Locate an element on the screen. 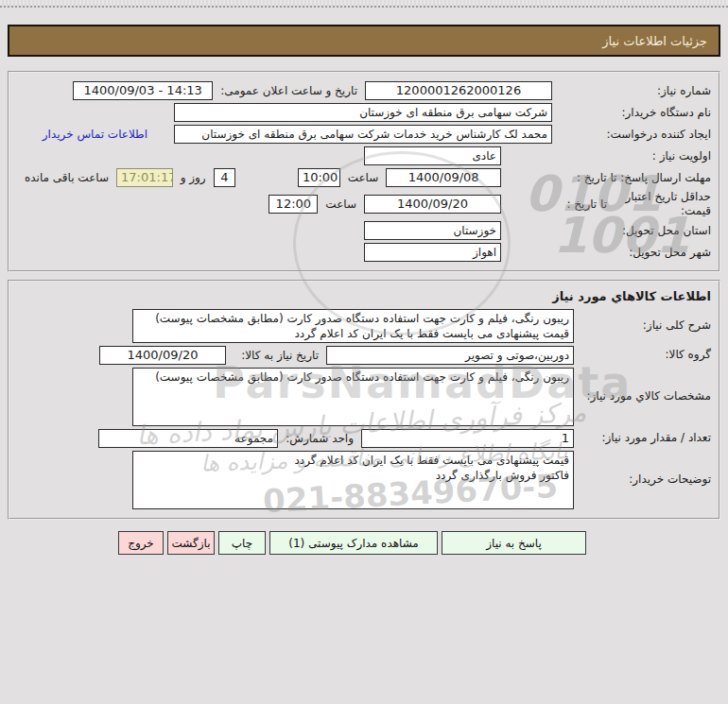 The width and height of the screenshot is (728, 704). price-validity-label-cell: حداقل تاریخ اعتبار قیمت: تا تاریخ : is located at coordinates (632, 204).